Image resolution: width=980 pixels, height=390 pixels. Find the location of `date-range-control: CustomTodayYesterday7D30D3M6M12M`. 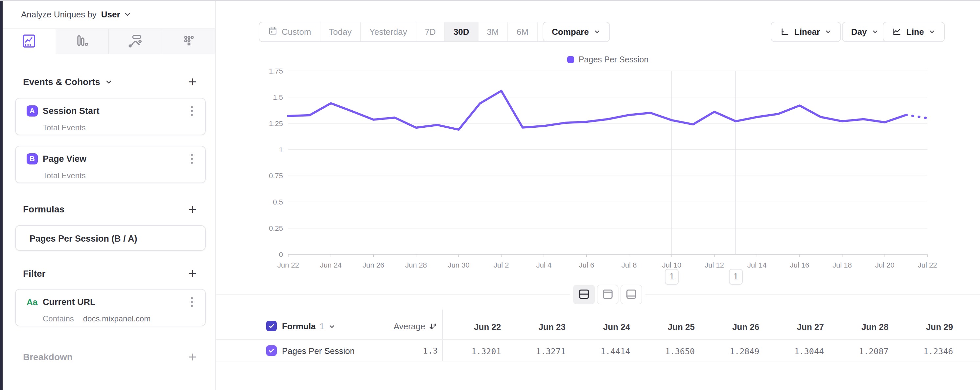

date-range-control: CustomTodayYesterday7D30D3M6M12M is located at coordinates (415, 32).